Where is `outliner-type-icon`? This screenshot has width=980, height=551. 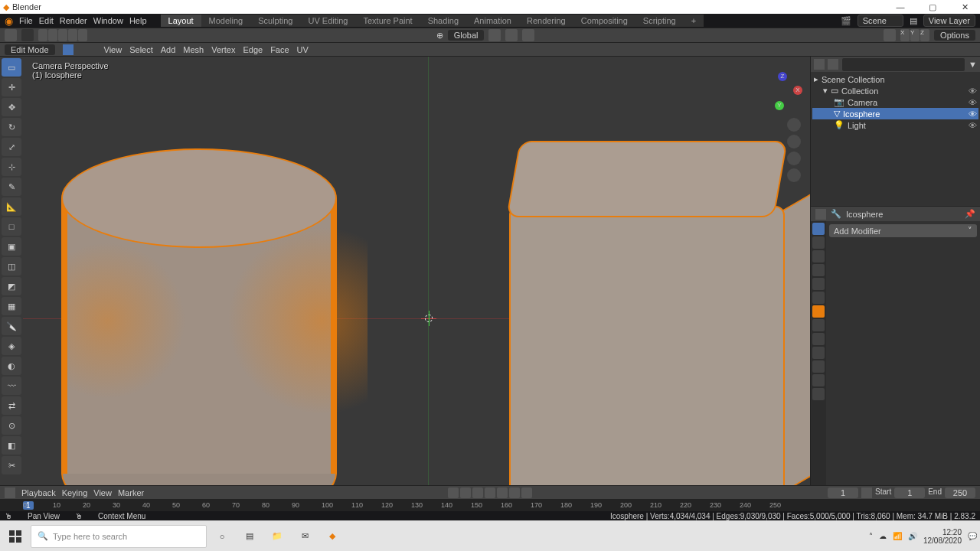
outliner-type-icon is located at coordinates (833, 64).